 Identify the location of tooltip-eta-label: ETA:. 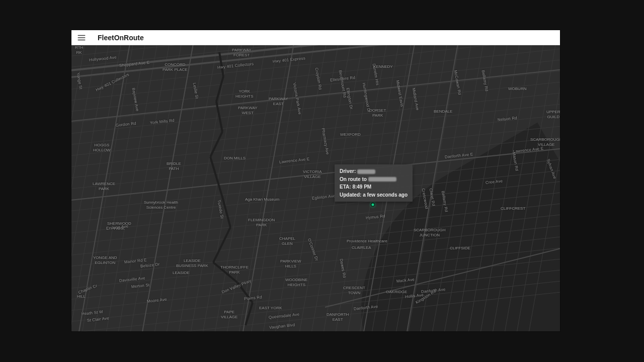
(345, 187).